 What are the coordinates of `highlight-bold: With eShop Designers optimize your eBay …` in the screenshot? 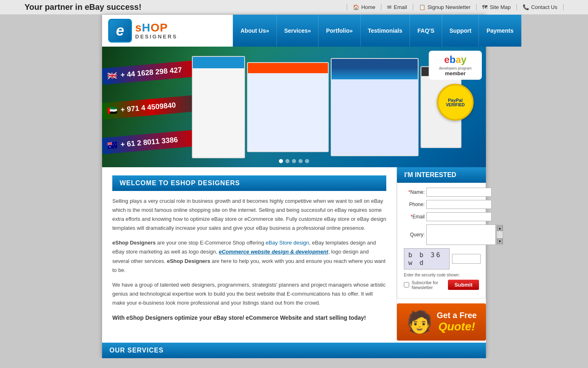 It's located at (239, 318).